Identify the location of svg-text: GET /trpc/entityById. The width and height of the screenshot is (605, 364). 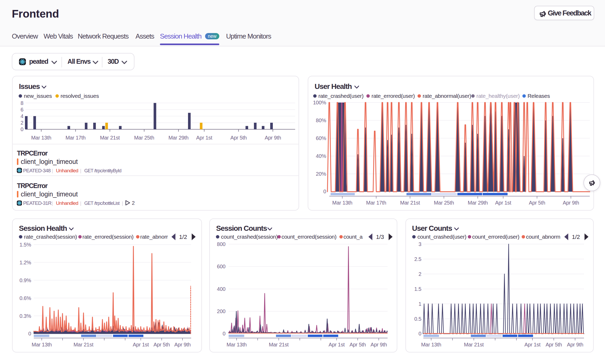
(103, 171).